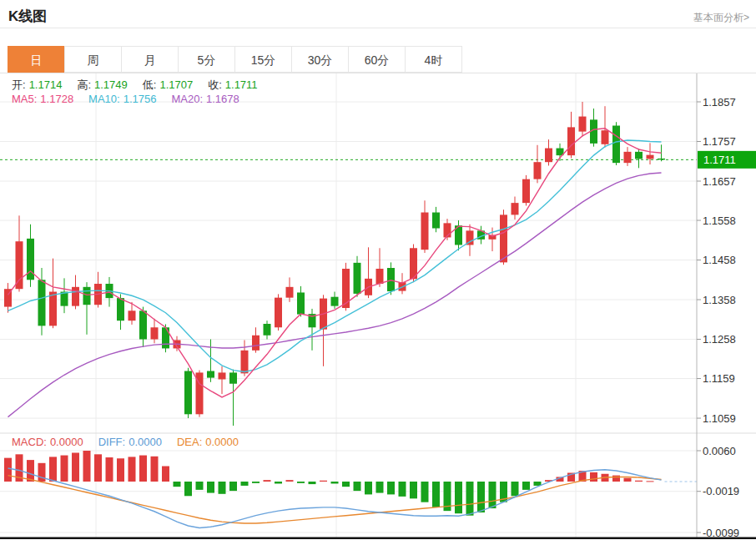 This screenshot has height=540, width=756. What do you see at coordinates (57, 98) in the screenshot?
I see `legend-value: 1.1728` at bounding box center [57, 98].